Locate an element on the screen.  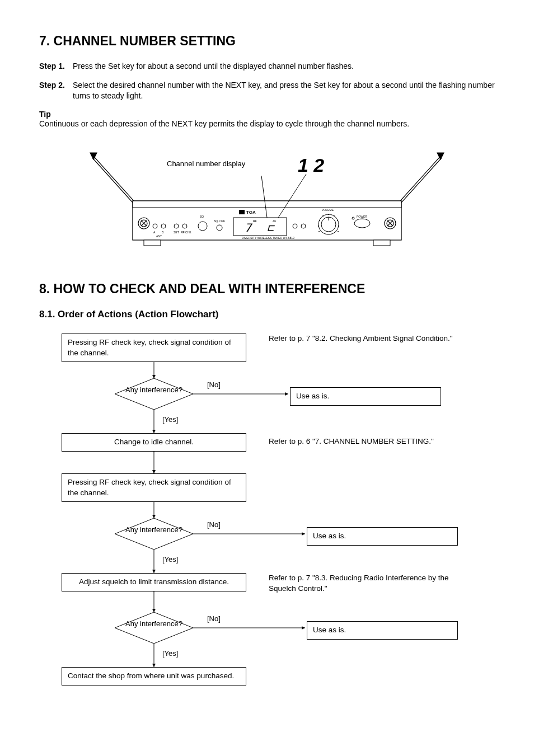
flow-start-box: Pressing RF check key, check signal cond… is located at coordinates (154, 348).